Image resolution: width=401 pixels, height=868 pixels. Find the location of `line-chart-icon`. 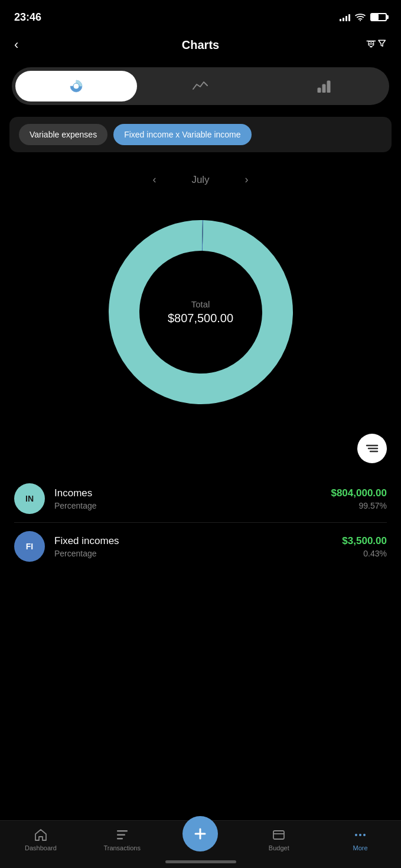

line-chart-icon is located at coordinates (200, 86).